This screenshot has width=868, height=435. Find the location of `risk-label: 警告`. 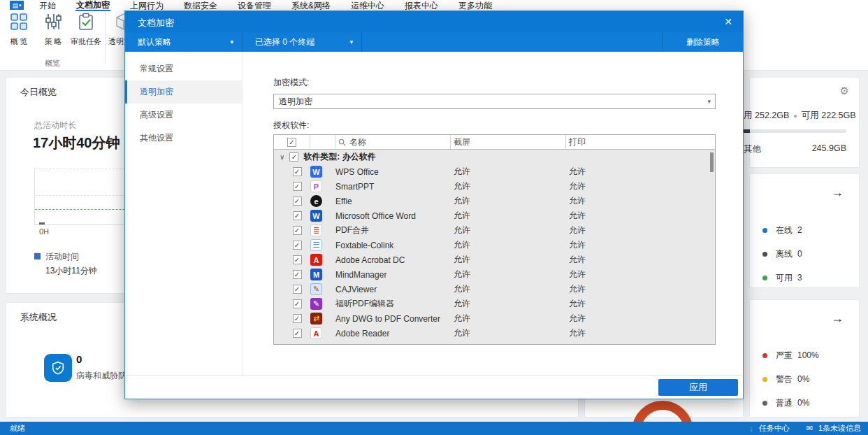

risk-label: 警告 is located at coordinates (784, 379).